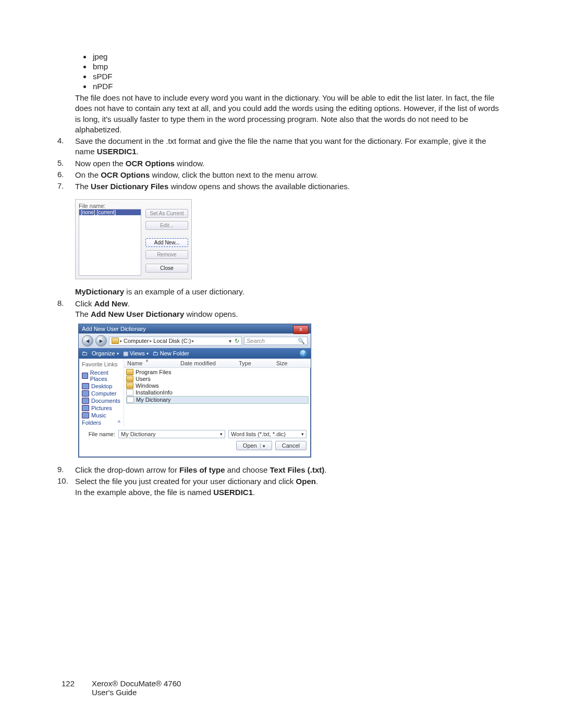 The width and height of the screenshot is (563, 728). I want to click on cancel-button: Cancel, so click(291, 446).